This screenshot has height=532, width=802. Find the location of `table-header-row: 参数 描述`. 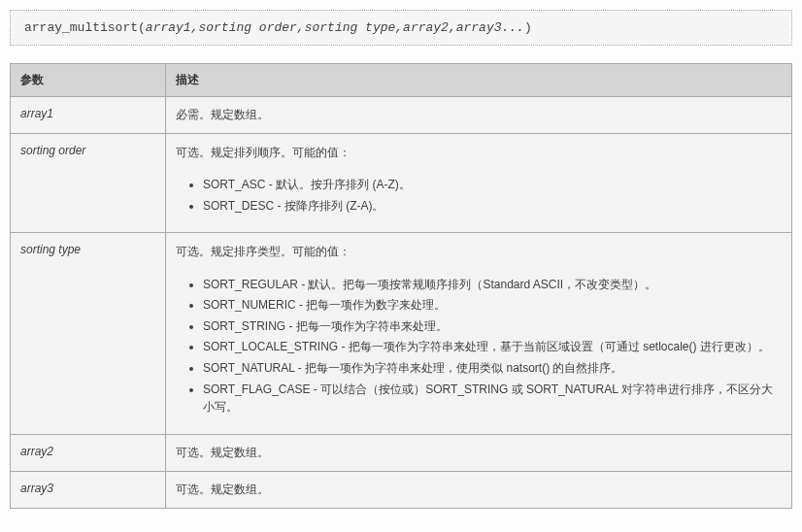

table-header-row: 参数 描述 is located at coordinates (402, 81).